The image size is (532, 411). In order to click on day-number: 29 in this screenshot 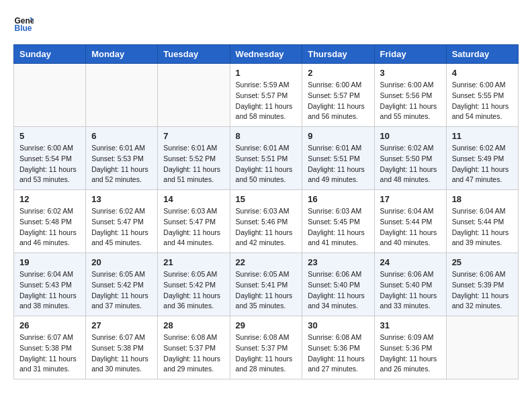, I will do `click(266, 325)`.